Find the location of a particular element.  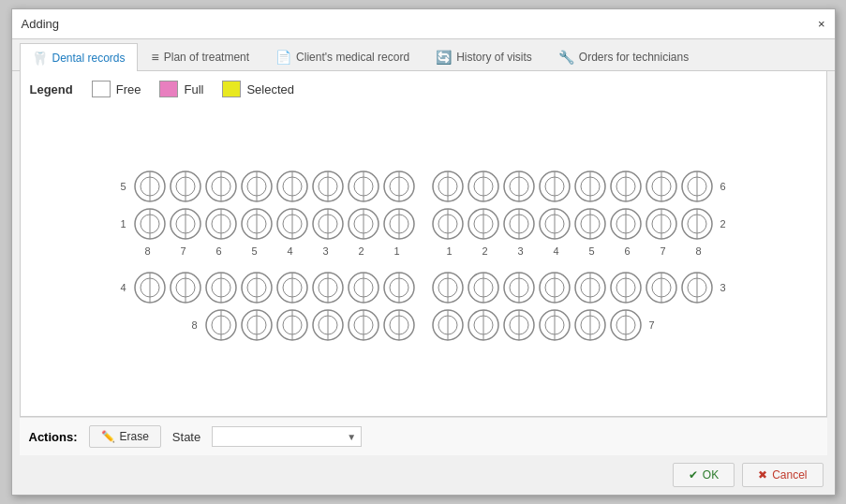

plan-icon: ≡ is located at coordinates (156, 57).